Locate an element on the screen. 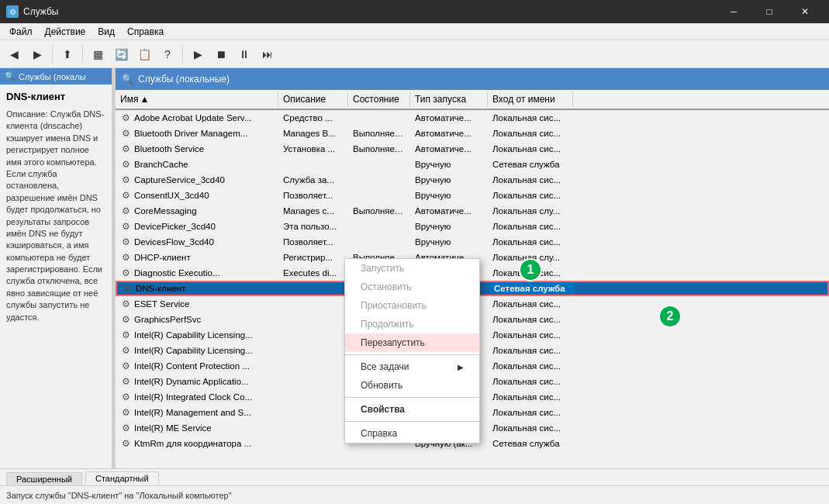  table-row: ⚙Adobe Acrobat Update Serv...Средство ..… is located at coordinates (472, 118).